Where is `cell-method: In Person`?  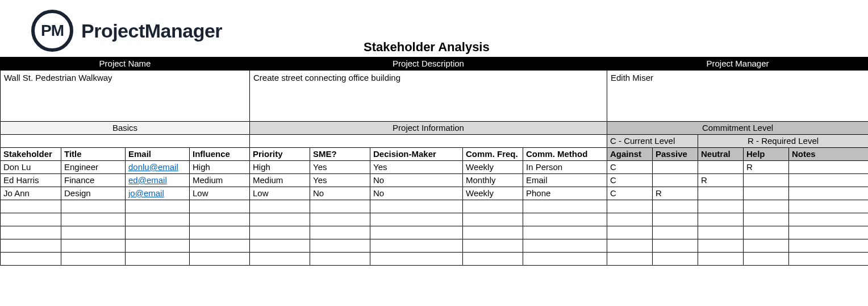
cell-method: In Person is located at coordinates (565, 167).